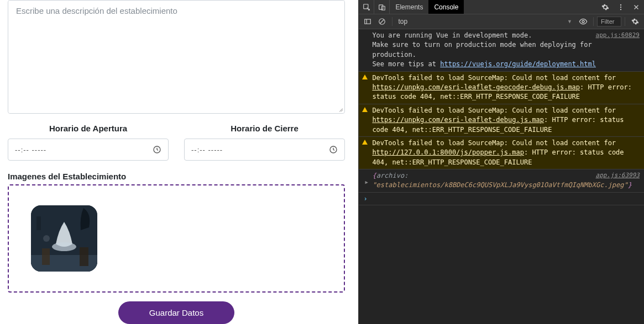  I want to click on open-time-value: --:-- -----, so click(31, 150).